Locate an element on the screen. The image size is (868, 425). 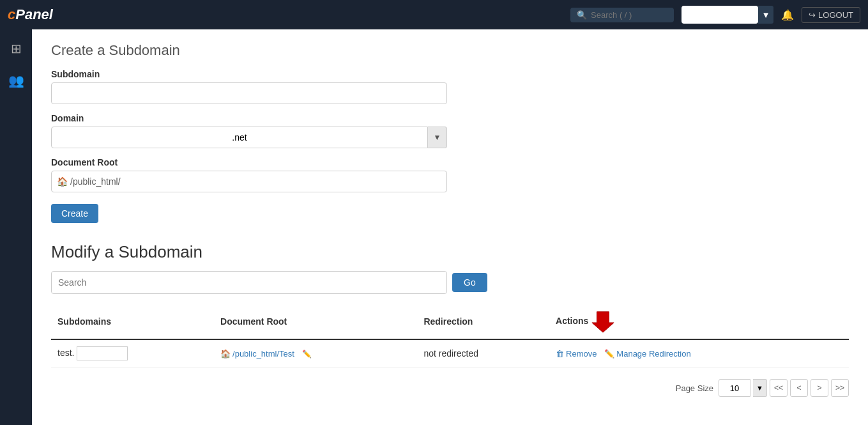
logout-button: ↪ LOGOUT is located at coordinates (831, 15).